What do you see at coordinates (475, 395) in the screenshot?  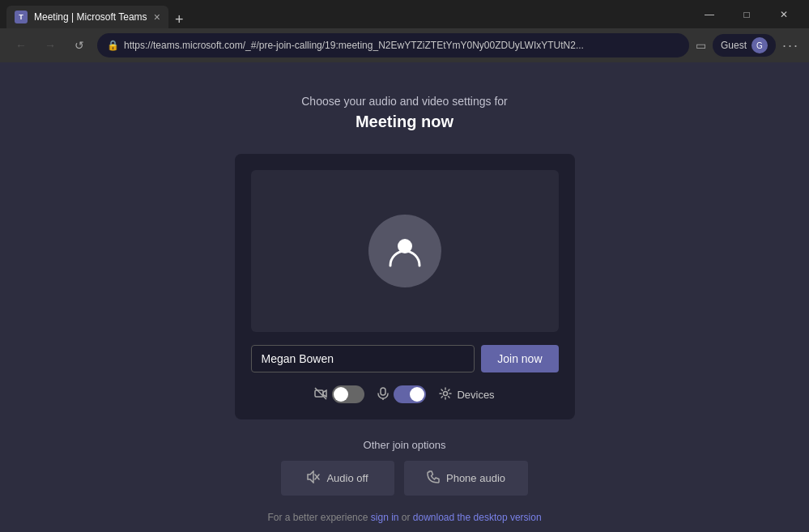 I see `devices-label: Devices` at bounding box center [475, 395].